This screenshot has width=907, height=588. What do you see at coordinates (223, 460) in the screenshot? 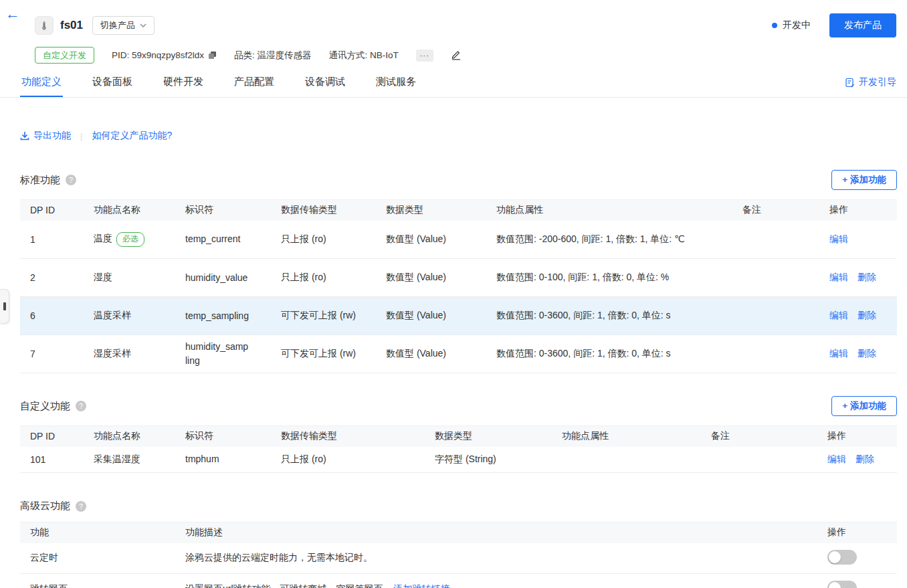
I see `identifier-cell: tmphum` at bounding box center [223, 460].